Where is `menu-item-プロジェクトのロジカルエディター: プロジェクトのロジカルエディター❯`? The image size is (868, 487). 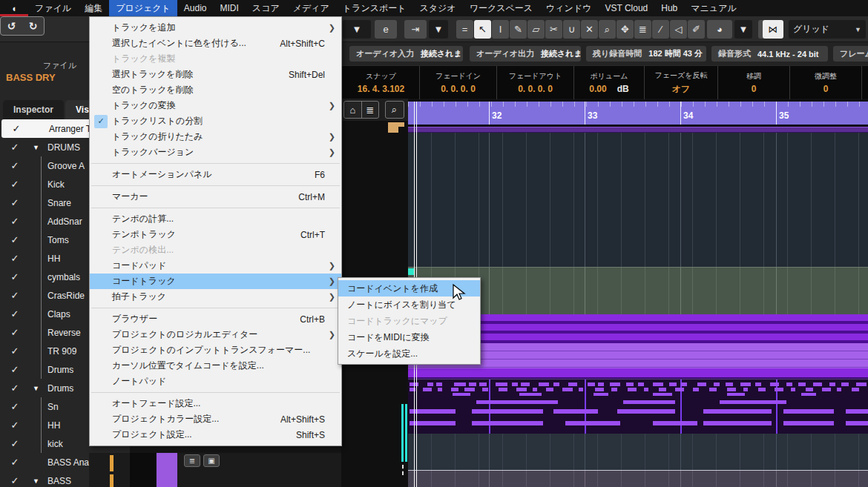 menu-item-プロジェクトのロジカルエディター: プロジェクトのロジカルエディター❯ is located at coordinates (215, 335).